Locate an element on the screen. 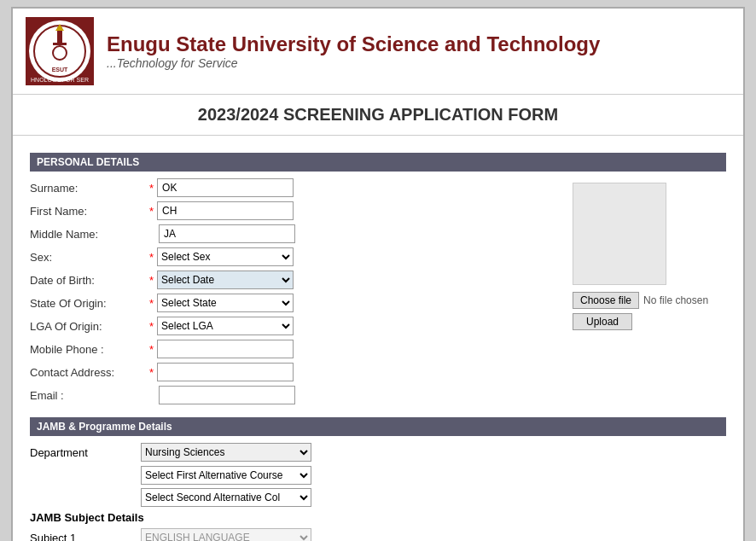  lga-required: * is located at coordinates (152, 326).